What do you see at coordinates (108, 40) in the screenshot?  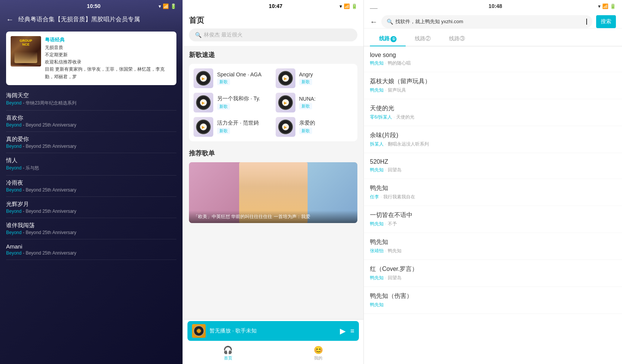 I see `album-tag: 粤语经典` at bounding box center [108, 40].